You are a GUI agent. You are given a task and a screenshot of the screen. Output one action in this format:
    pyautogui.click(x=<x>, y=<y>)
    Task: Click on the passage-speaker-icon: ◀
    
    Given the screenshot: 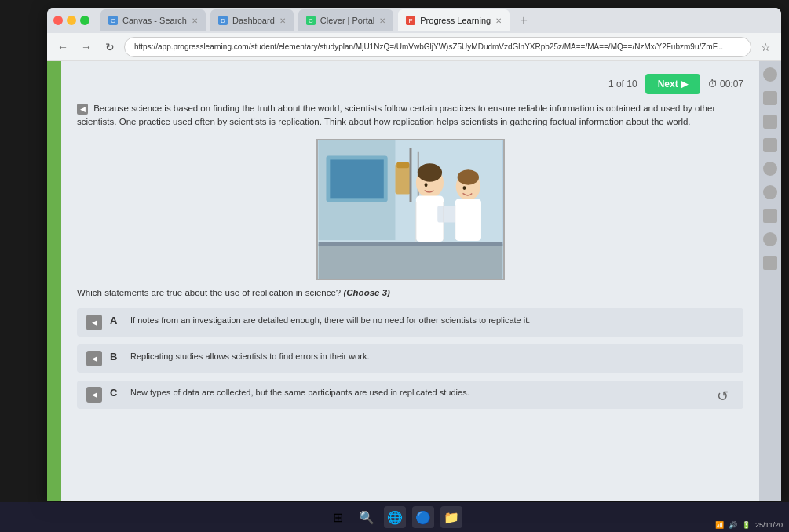 What is the action you would take?
    pyautogui.click(x=82, y=109)
    